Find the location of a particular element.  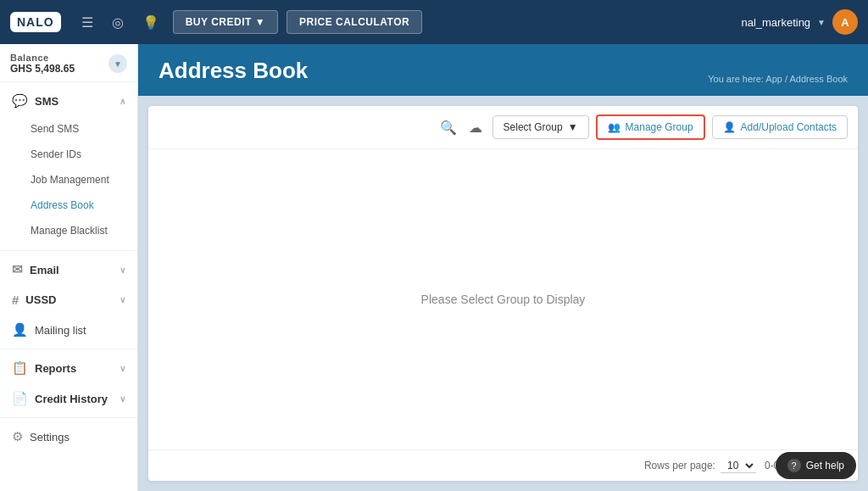

sidebar-item-settings: ⚙ Settings is located at coordinates (69, 437).